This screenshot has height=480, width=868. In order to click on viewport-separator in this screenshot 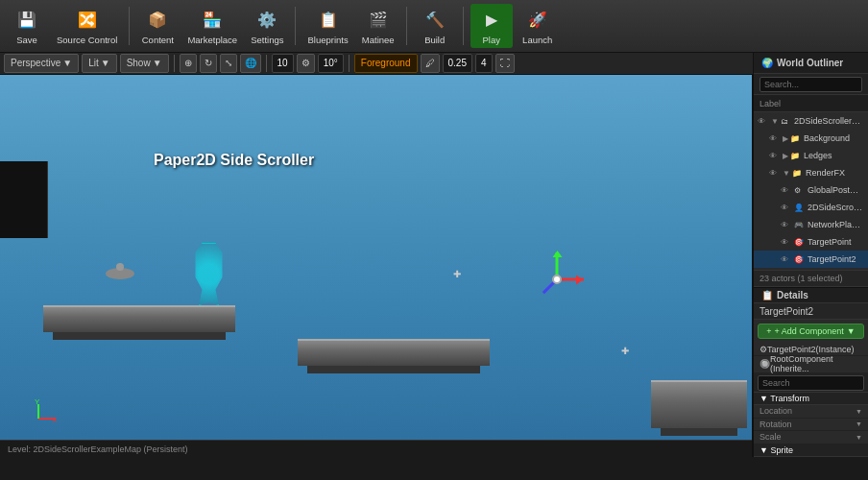, I will do `click(175, 63)`.